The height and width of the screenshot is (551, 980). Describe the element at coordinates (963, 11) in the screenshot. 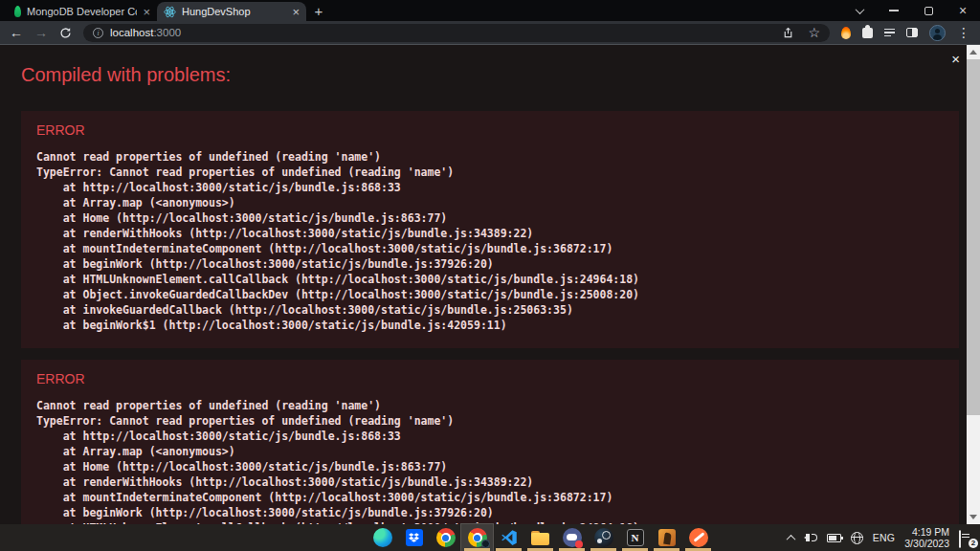

I see `close-icon: ×` at that location.